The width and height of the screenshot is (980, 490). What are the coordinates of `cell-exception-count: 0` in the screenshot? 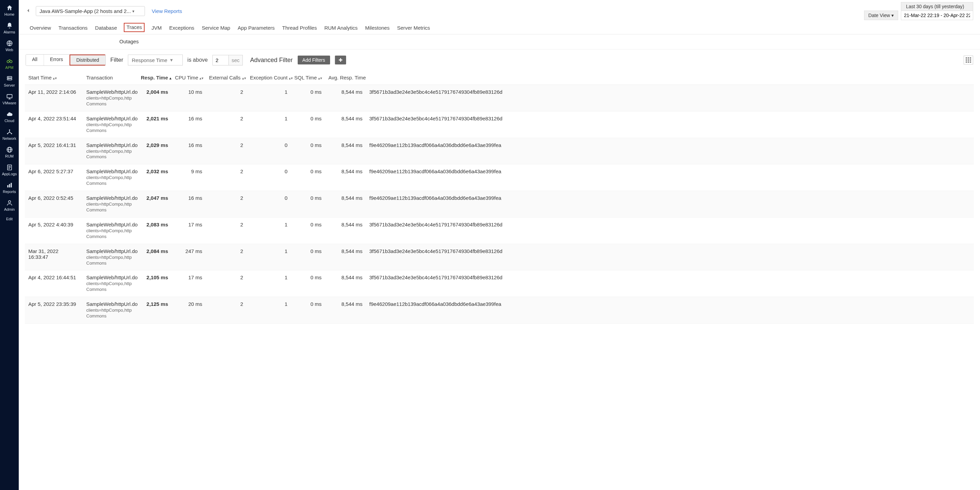 It's located at (269, 178).